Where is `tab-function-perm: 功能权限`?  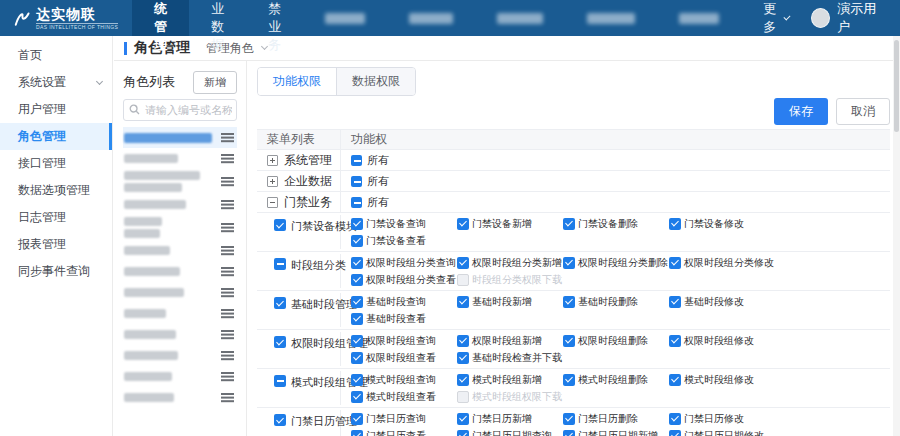 tab-function-perm: 功能权限 is located at coordinates (297, 82).